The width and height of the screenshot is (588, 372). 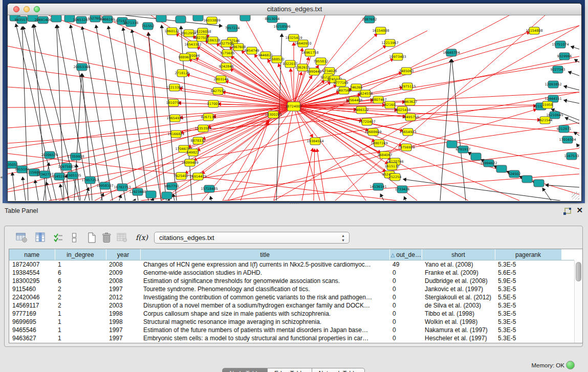 I want to click on function-builder-icon: f(x), so click(x=142, y=237).